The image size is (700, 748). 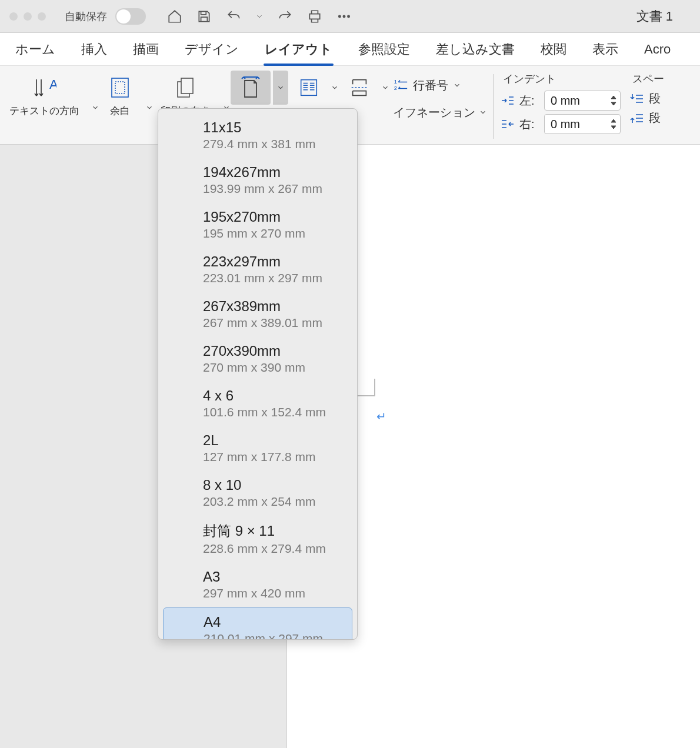 What do you see at coordinates (258, 493) in the screenshot?
I see `paper-size-option: 8 x 10203.2 mm x 254 mm` at bounding box center [258, 493].